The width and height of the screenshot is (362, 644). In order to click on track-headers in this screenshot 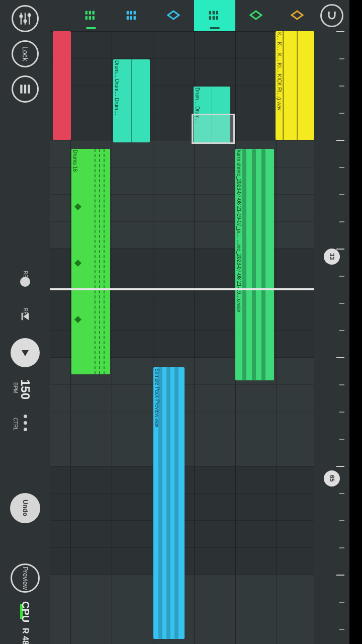, I will do `click(182, 16)`.